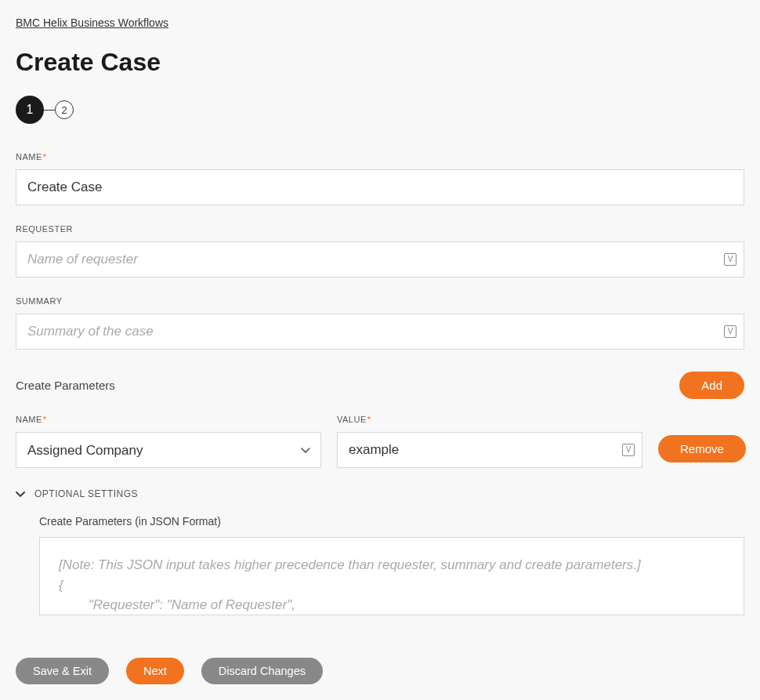  Describe the element at coordinates (30, 110) in the screenshot. I see `step-1: 1` at that location.